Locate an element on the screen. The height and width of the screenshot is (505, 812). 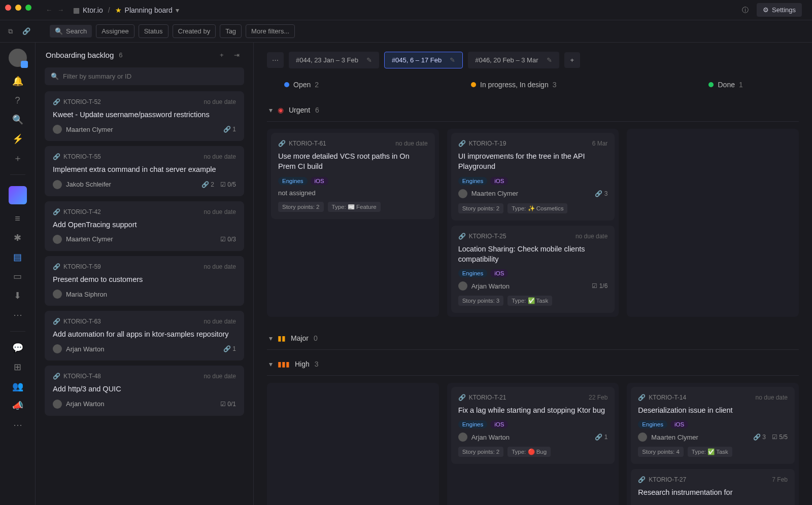
back-icon: ← is located at coordinates (49, 10).